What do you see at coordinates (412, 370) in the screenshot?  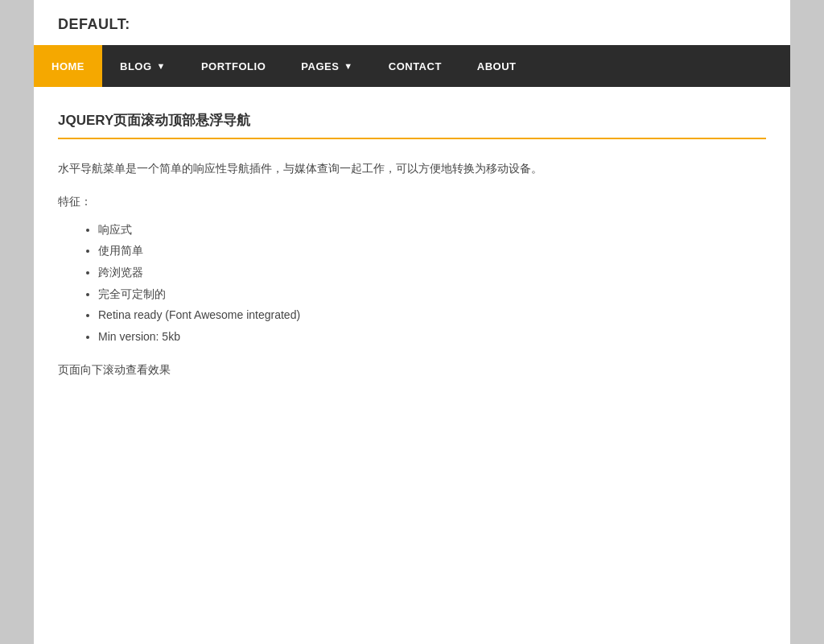 I see `scroll-hint: 页面向下滚动查看效果` at bounding box center [412, 370].